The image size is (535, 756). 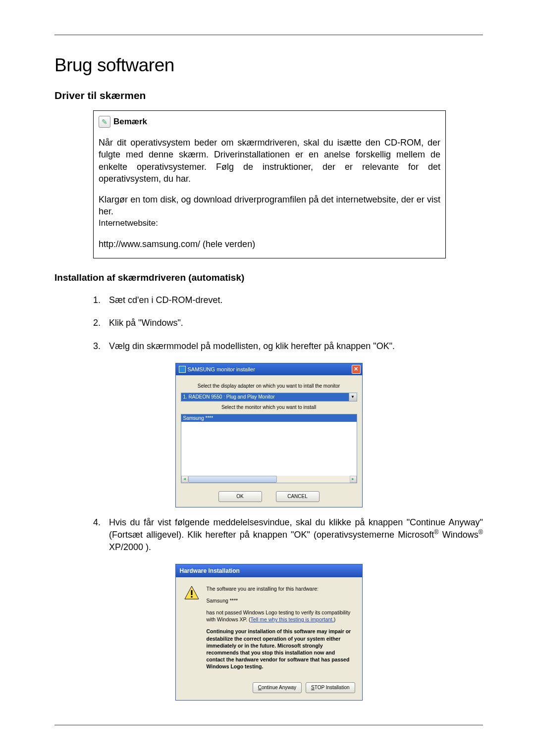 I want to click on scroll-right-icon: ►, so click(x=353, y=479).